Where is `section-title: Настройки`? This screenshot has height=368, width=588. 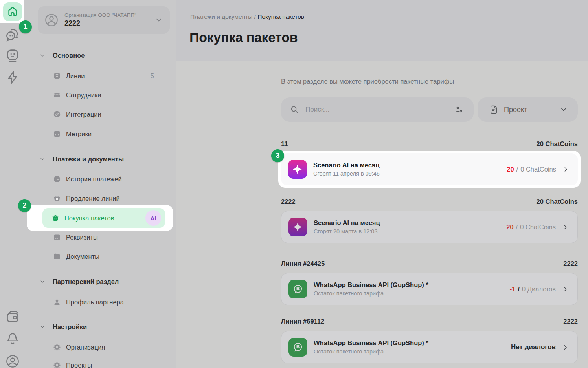 section-title: Настройки is located at coordinates (70, 327).